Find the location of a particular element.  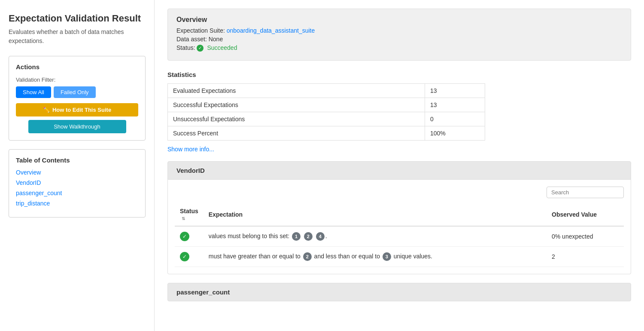

stats-row-evaluated: Evaluated Expectations 13 is located at coordinates (326, 91).